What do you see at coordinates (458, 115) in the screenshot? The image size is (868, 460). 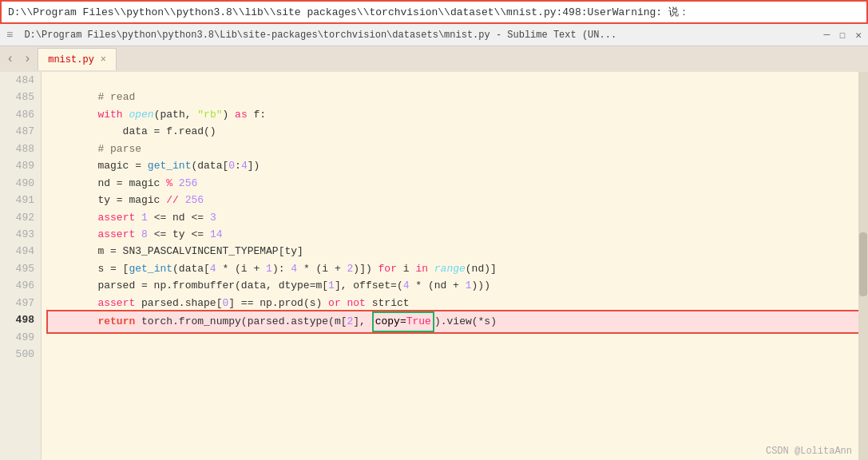 I see `code-line-486: with open(path, "rb") as f:` at bounding box center [458, 115].